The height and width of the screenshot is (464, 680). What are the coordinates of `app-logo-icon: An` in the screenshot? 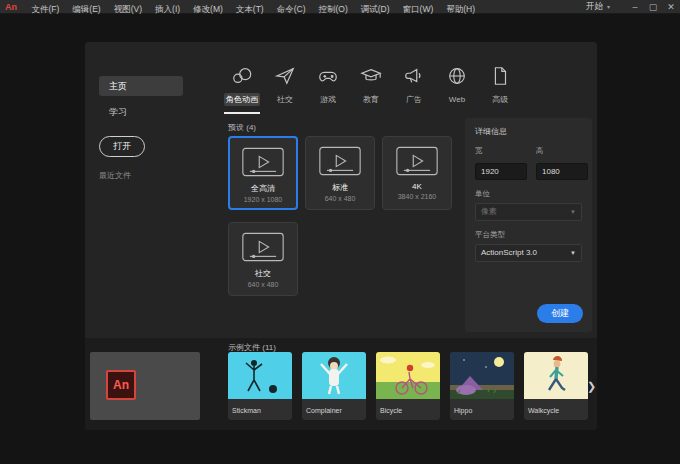 It's located at (11, 7).